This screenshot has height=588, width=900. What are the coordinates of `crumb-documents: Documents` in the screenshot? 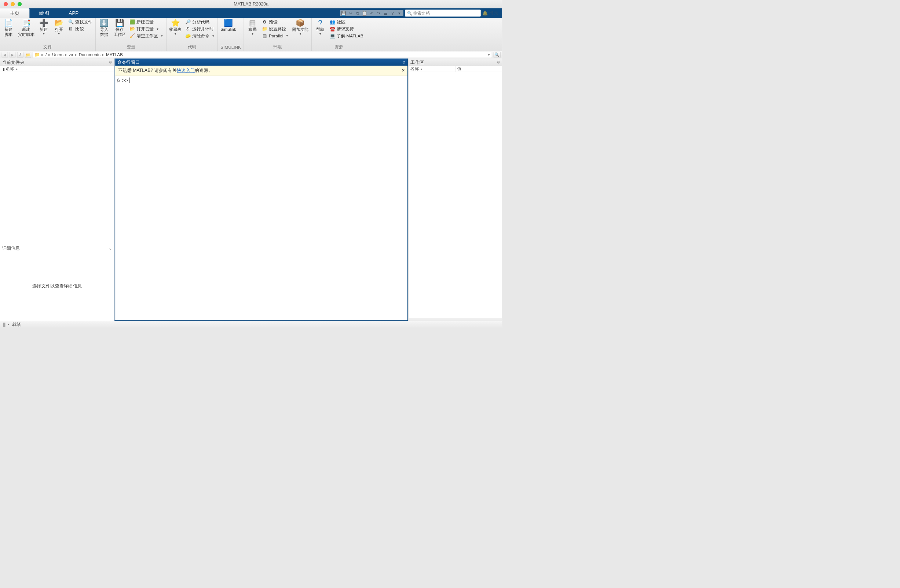 It's located at (90, 55).